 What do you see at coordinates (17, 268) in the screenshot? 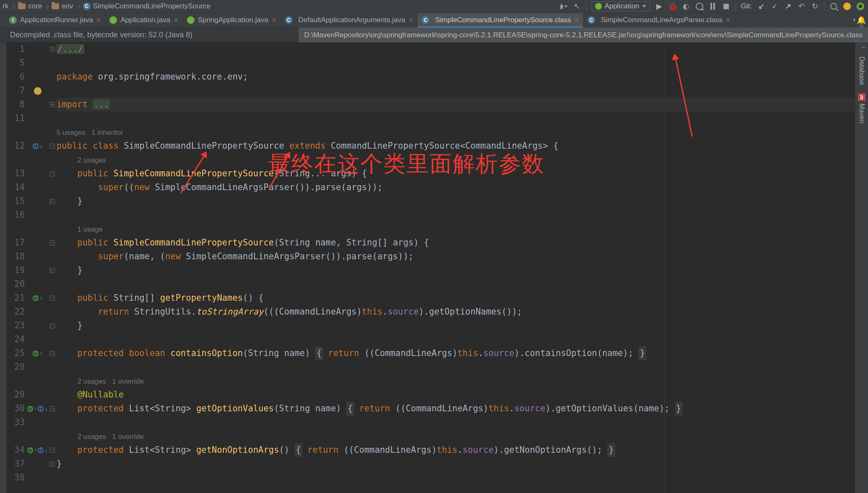
I see `line-numbers-gutter: 1567811121314151617181920212223242528293…` at bounding box center [17, 268].